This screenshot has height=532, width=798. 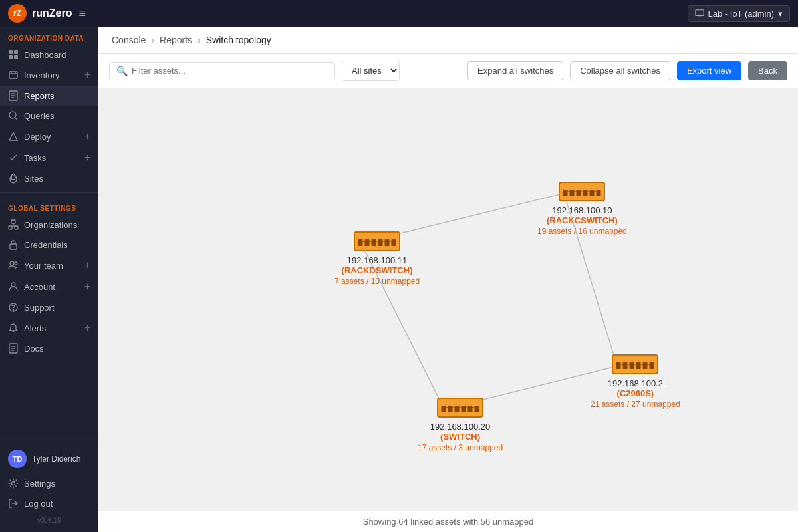 I want to click on switch-node-sw1: 192.168.100.10 (RACKCSWITCH) 19 assets /…, so click(x=583, y=209).